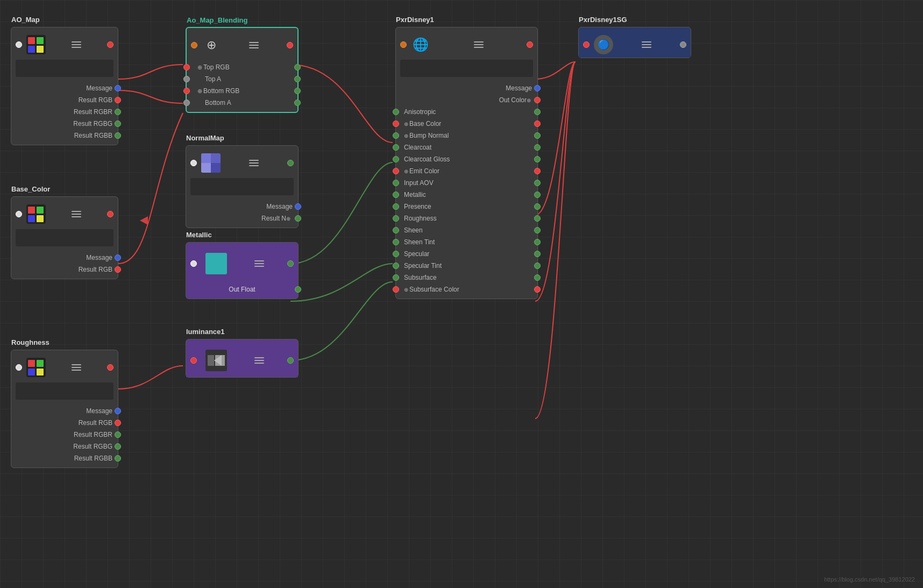 Image resolution: width=923 pixels, height=588 pixels. What do you see at coordinates (604, 45) in the screenshot?
I see `sg-icon: 🔵` at bounding box center [604, 45].